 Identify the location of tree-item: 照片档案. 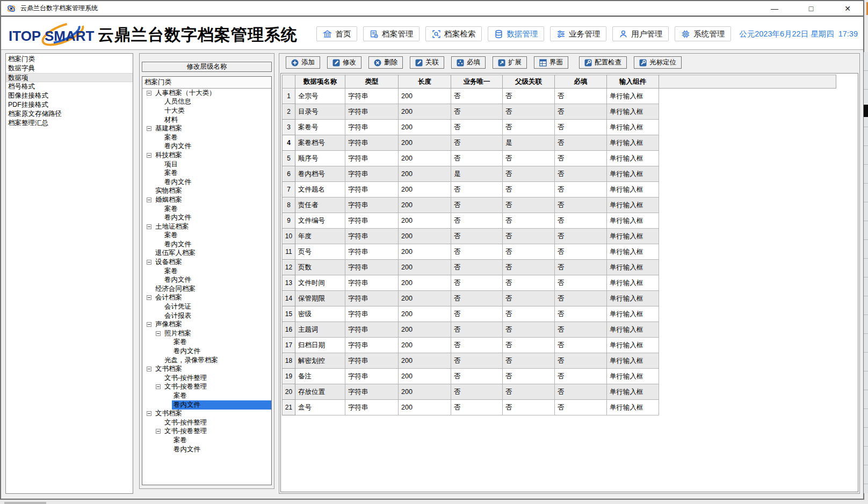
(207, 334).